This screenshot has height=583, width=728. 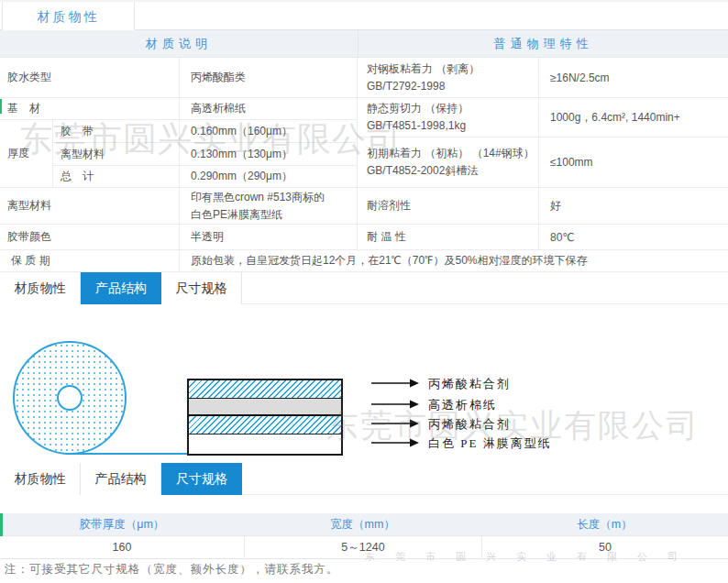 I want to click on tape-color-label: 胶带颜色, so click(x=90, y=237).